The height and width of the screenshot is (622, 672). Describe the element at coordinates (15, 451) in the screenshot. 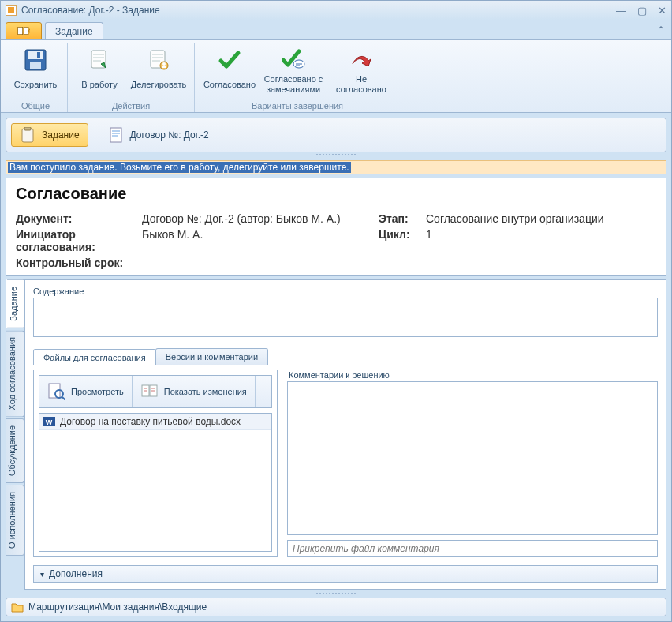

I see `vtab-discussion: Обсуждение` at that location.